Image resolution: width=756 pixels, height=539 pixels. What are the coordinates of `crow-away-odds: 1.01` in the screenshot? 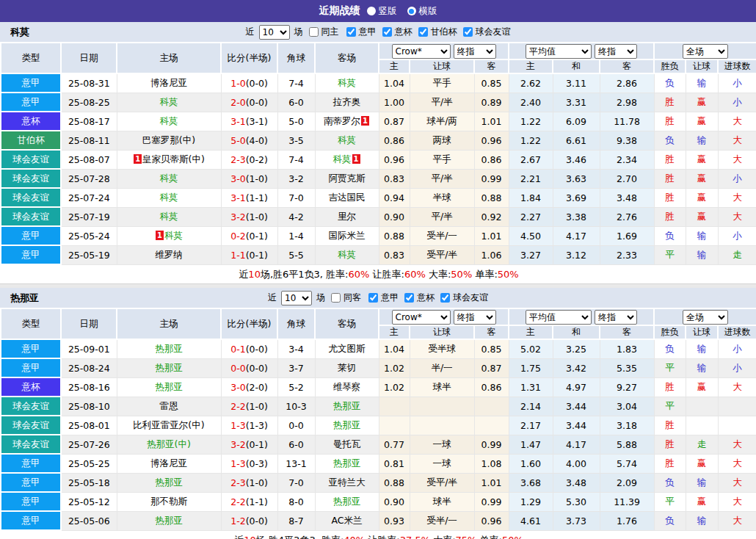 It's located at (492, 236).